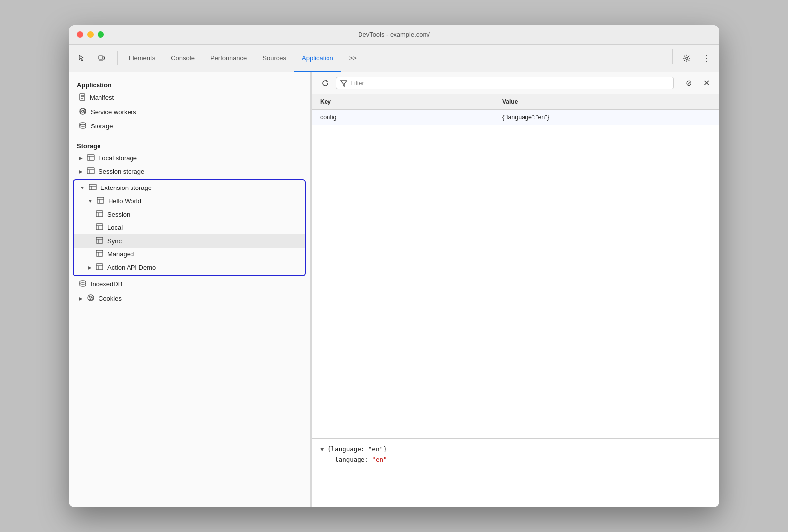 The height and width of the screenshot is (532, 788). Describe the element at coordinates (121, 254) in the screenshot. I see `sidebar-item-managed-label: Managed` at that location.